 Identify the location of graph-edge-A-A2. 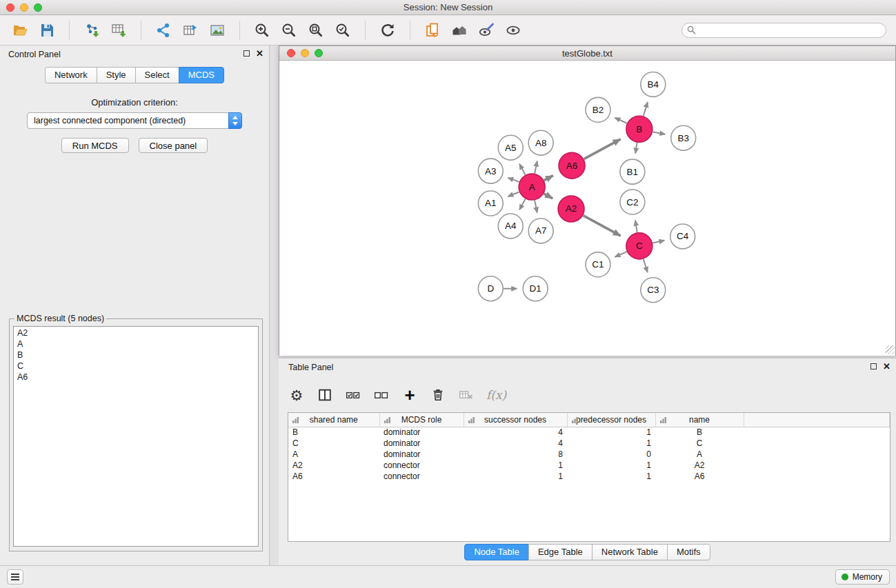
(549, 196).